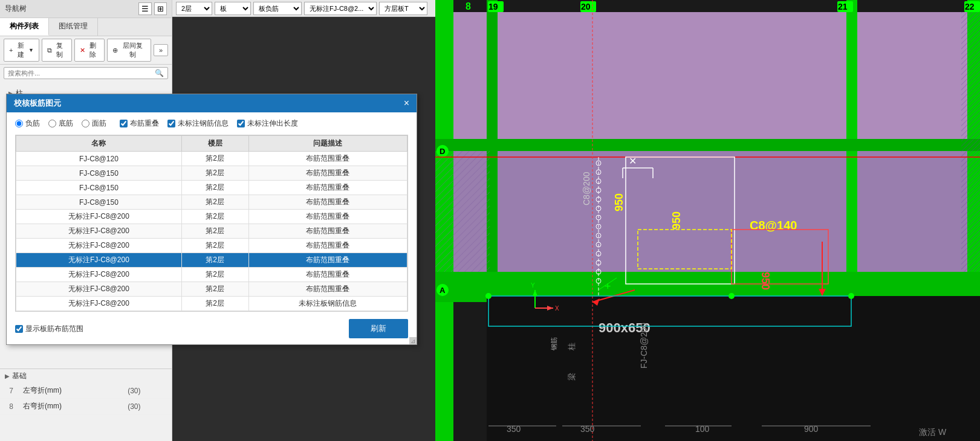 Image resolution: width=980 pixels, height=441 pixels. What do you see at coordinates (139, 123) in the screenshot?
I see `checkbox-overlap: 布筋重叠` at bounding box center [139, 123].